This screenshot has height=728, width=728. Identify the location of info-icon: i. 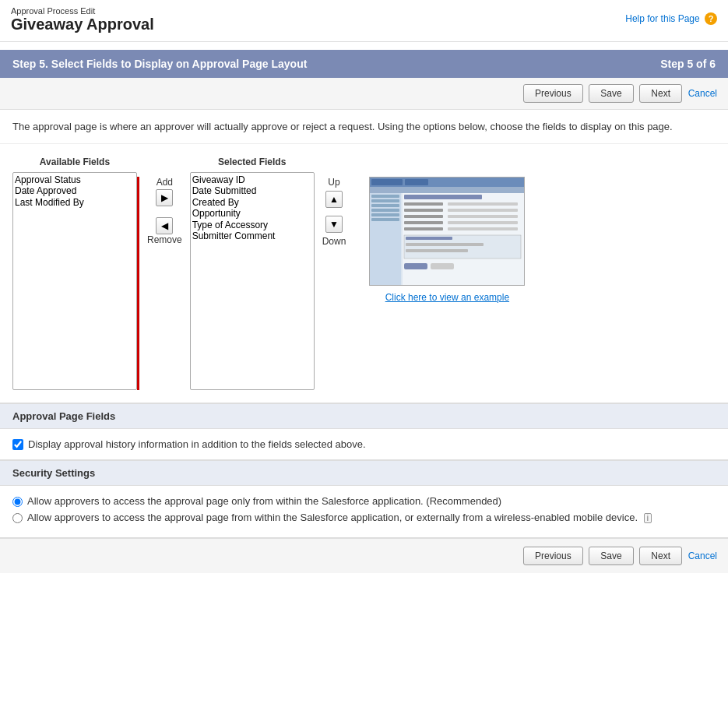
(648, 519).